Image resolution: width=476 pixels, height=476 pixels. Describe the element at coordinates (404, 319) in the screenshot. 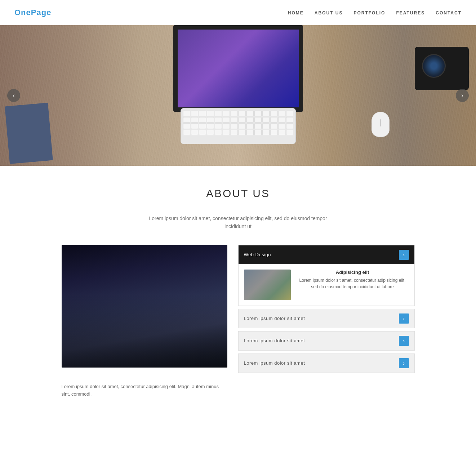

I see `accordion-chevron-2: ›` at that location.